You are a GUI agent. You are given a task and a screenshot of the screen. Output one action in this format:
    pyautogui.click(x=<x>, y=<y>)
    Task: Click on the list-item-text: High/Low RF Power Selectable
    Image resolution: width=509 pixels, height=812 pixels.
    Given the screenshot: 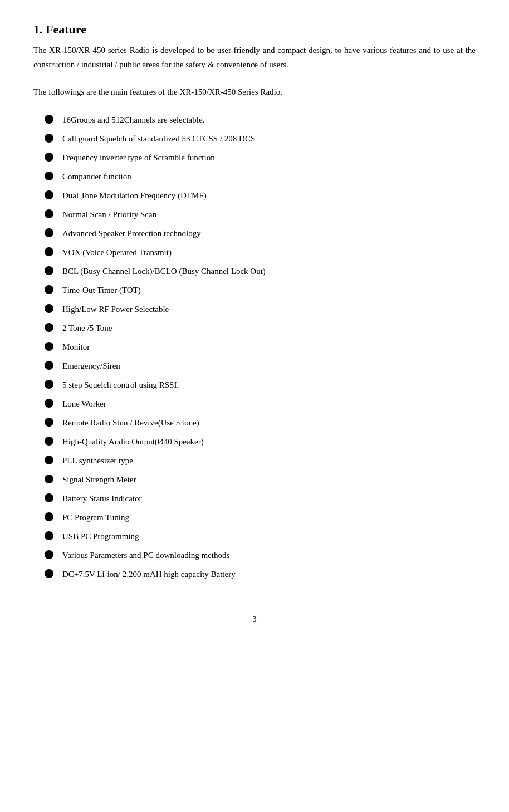 What is the action you would take?
    pyautogui.click(x=116, y=309)
    